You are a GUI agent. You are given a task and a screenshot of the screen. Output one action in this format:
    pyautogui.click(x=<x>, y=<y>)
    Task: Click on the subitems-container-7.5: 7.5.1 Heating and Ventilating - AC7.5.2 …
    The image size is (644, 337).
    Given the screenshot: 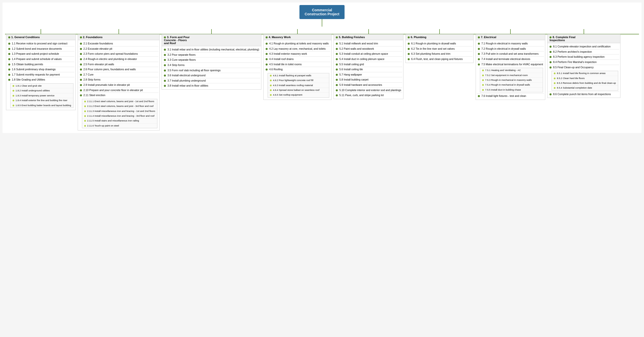 What is the action you would take?
    pyautogui.click(x=511, y=80)
    